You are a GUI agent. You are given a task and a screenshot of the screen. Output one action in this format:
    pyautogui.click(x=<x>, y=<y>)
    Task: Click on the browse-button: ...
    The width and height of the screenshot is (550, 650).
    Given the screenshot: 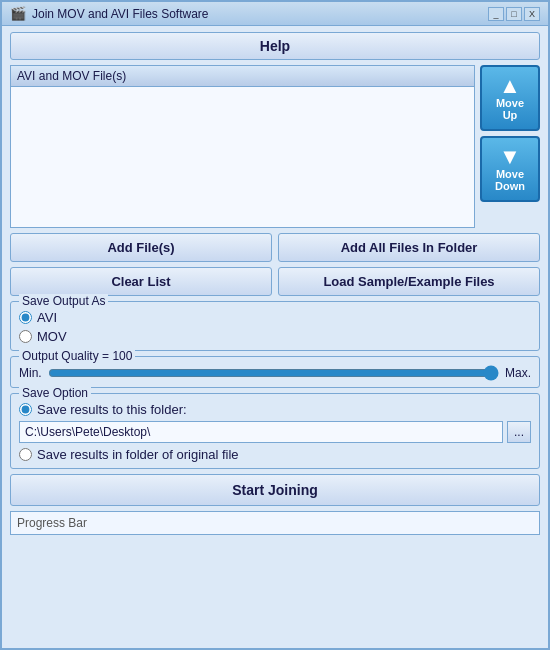 What is the action you would take?
    pyautogui.click(x=519, y=432)
    